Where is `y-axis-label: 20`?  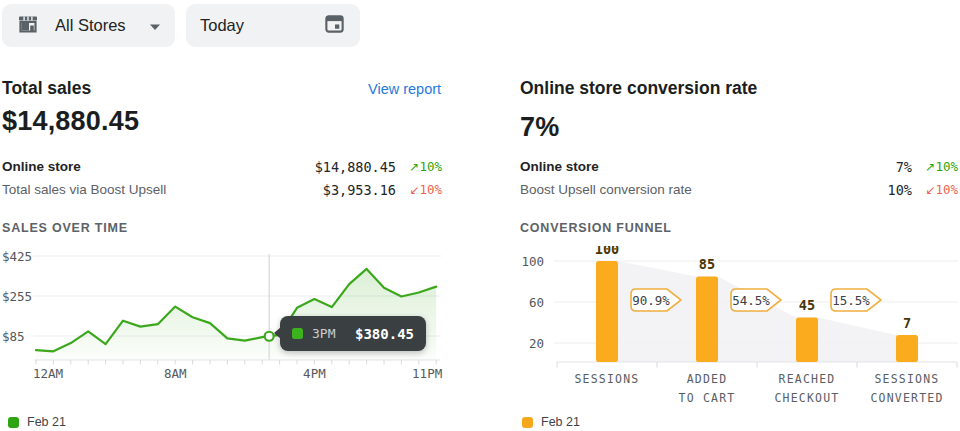
y-axis-label: 20 is located at coordinates (536, 344).